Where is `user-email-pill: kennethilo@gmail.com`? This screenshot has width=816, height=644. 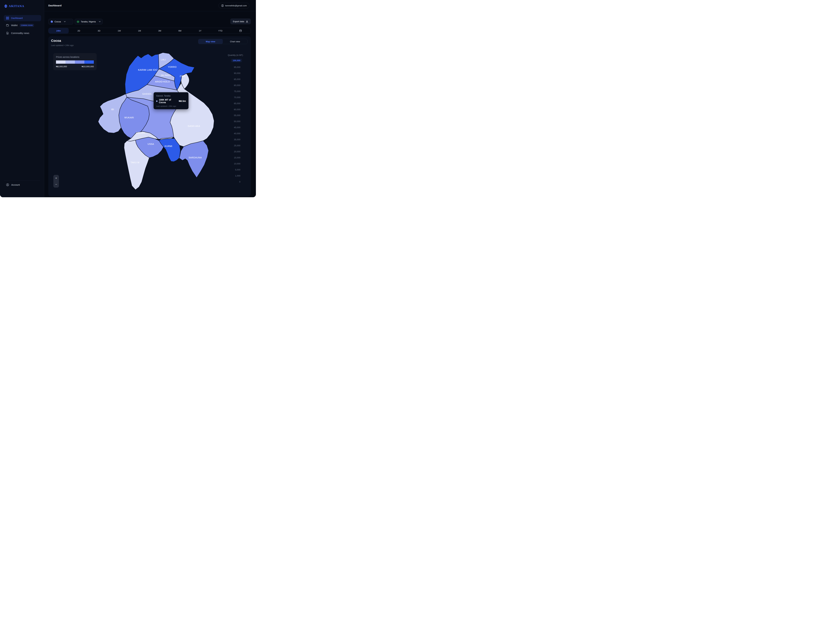
user-email-pill: kennethilo@gmail.com is located at coordinates (234, 6).